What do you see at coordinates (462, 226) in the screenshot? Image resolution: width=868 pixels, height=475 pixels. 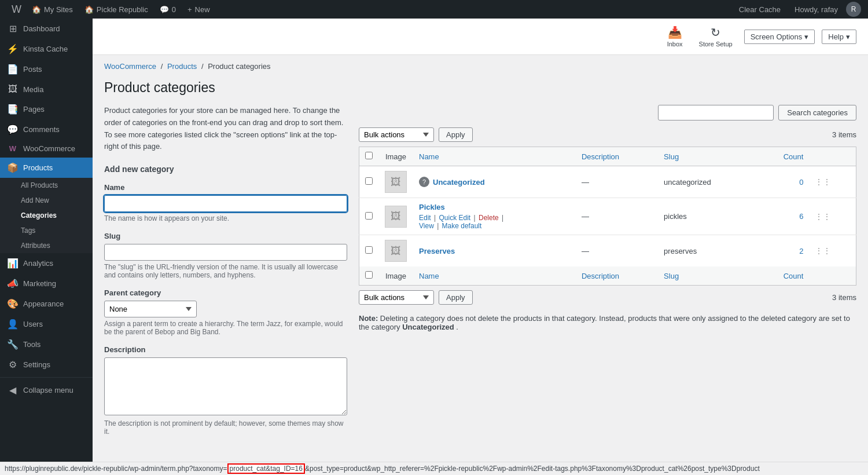 I see `make-default-link-2: Make default` at bounding box center [462, 226].